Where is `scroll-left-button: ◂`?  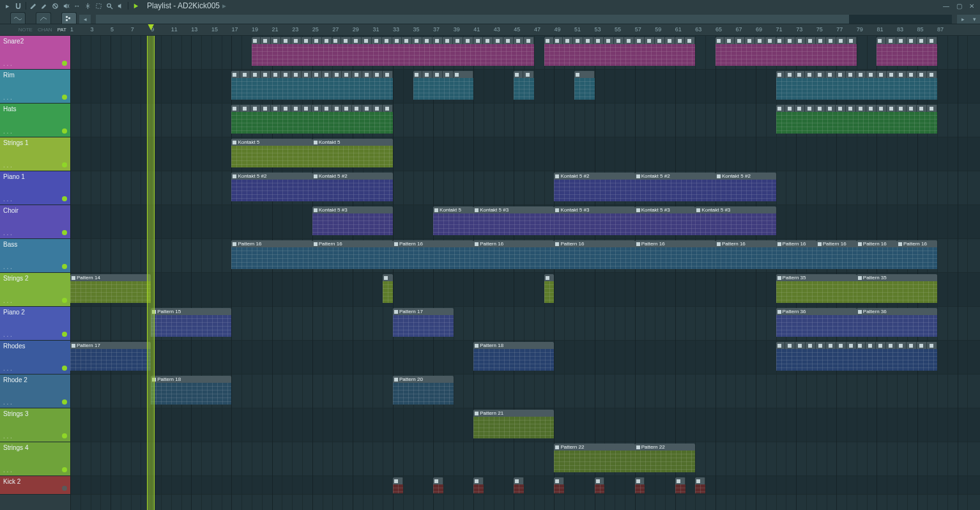
scroll-left-button: ◂ is located at coordinates (85, 19).